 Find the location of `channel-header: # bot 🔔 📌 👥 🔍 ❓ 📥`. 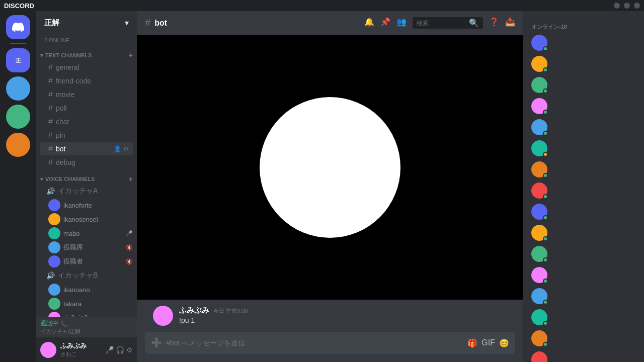

channel-header: # bot 🔔 📌 👥 🔍 ❓ 📥 is located at coordinates (330, 23).